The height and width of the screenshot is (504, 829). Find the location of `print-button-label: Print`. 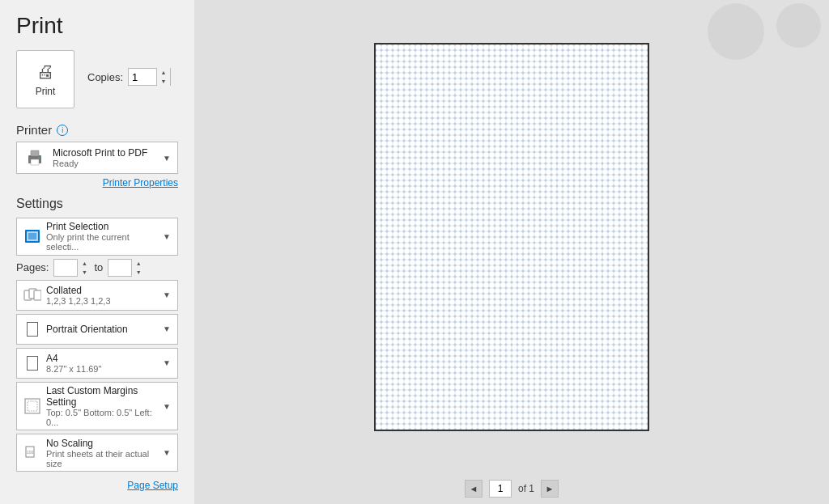

print-button-label: Print is located at coordinates (45, 91).